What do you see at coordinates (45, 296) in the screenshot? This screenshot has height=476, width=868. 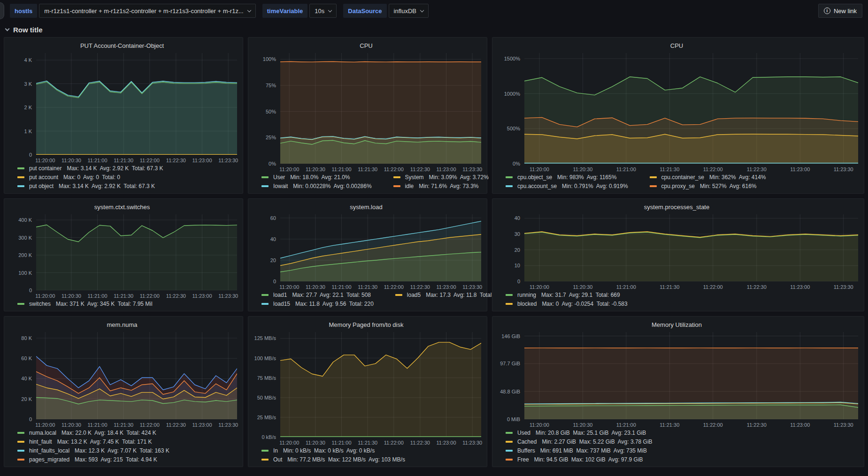 I see `x-tick-label: 11:20:00` at bounding box center [45, 296].